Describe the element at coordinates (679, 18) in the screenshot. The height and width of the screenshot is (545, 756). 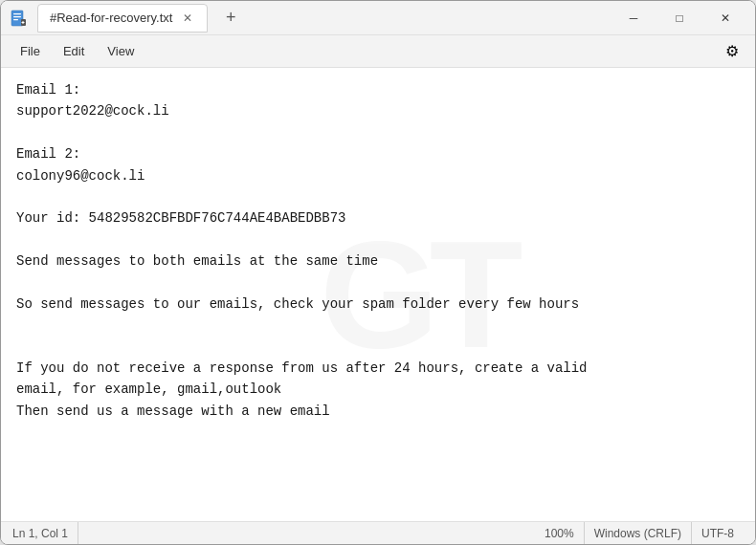
I see `maximize-button: □` at that location.